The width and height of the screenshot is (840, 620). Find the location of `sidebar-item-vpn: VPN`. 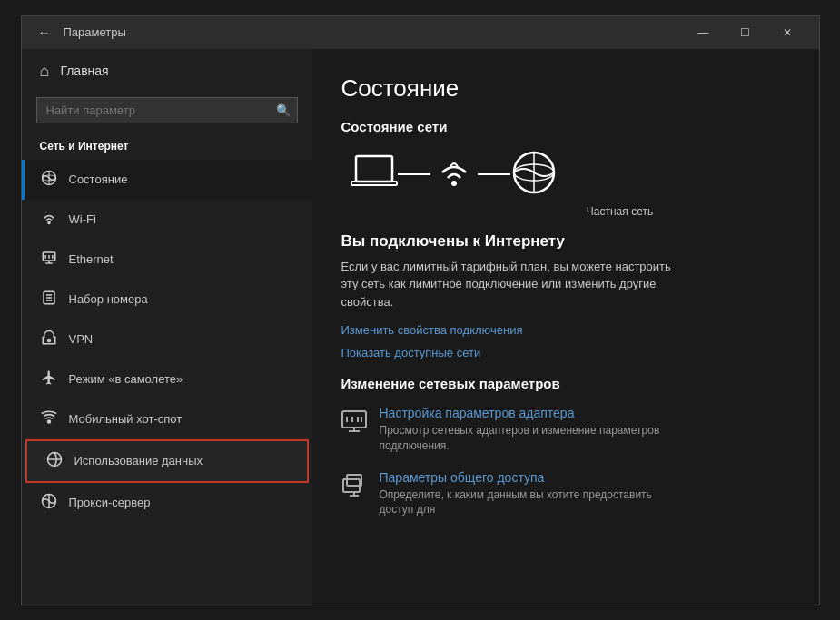

sidebar-item-vpn: VPN is located at coordinates (167, 340).